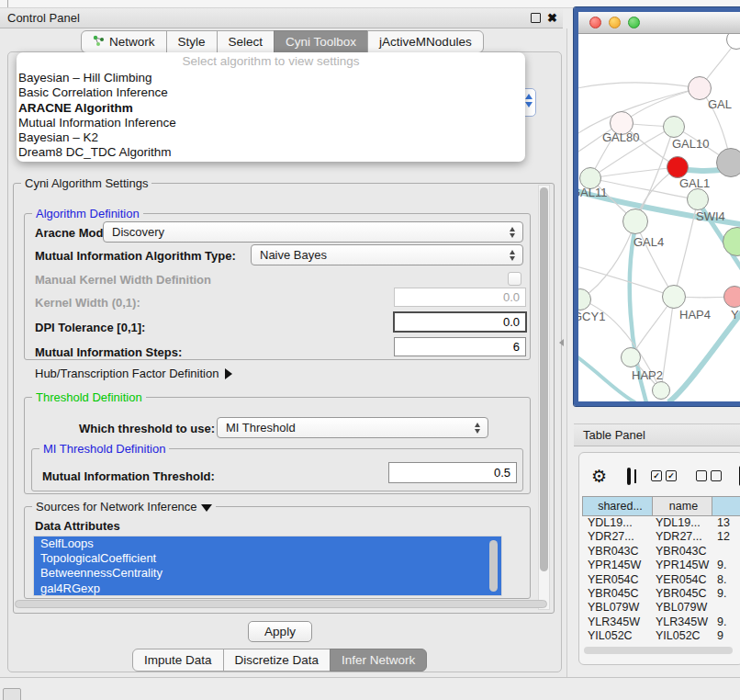 This screenshot has height=700, width=740. What do you see at coordinates (716, 476) in the screenshot?
I see `unchecked-box-icon` at bounding box center [716, 476].